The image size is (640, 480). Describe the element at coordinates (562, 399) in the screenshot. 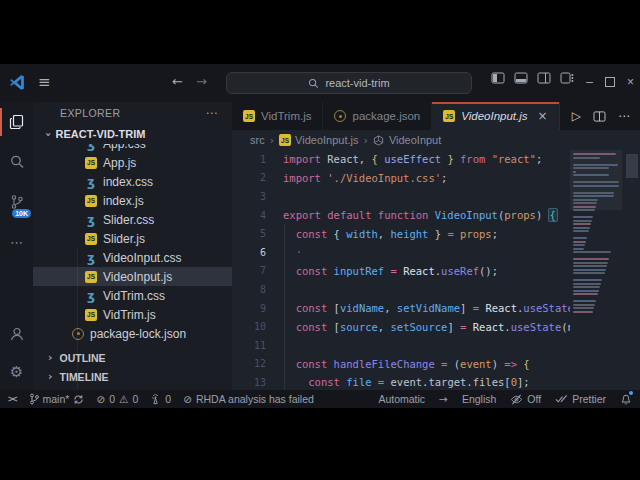

I see `double-check-icon` at that location.